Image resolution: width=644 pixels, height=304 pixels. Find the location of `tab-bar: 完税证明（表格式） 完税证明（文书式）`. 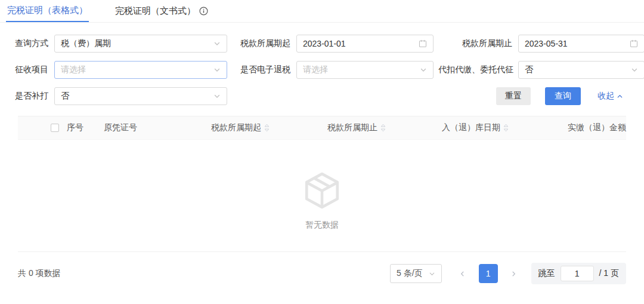

tab-bar: 完税证明（表格式） 完税证明（文书式） is located at coordinates (322, 11).